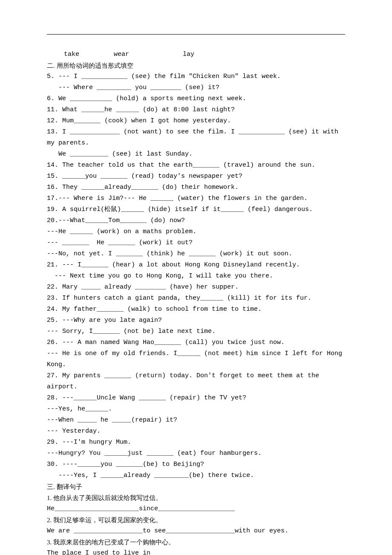 The image size is (392, 555). What do you see at coordinates (196, 254) in the screenshot?
I see `q20-line4: ---No, not yet. I _______ (think) he ___…` at bounding box center [196, 254].